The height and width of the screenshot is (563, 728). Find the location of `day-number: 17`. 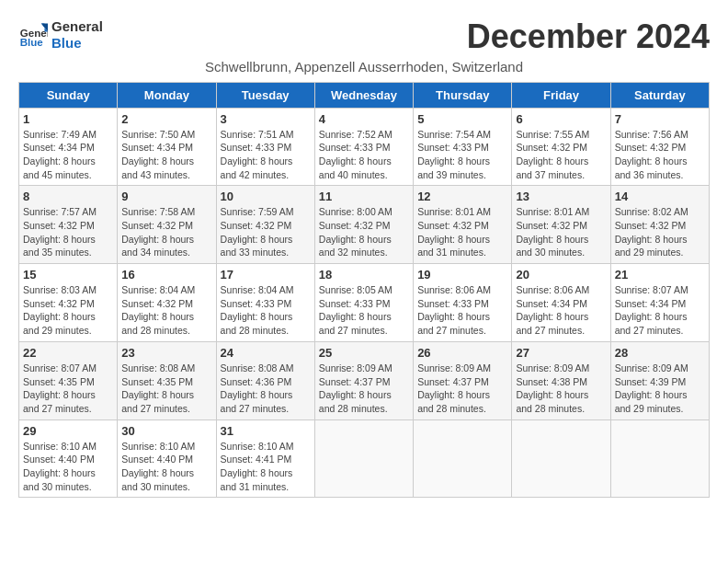

day-number: 17 is located at coordinates (266, 274).